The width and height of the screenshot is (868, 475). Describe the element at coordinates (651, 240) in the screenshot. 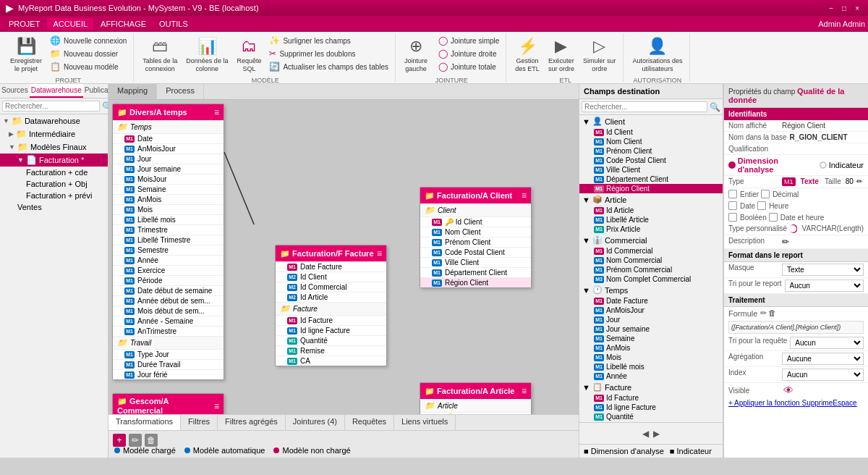

I see `dest-section-commercial: ▼👔Commercial` at that location.